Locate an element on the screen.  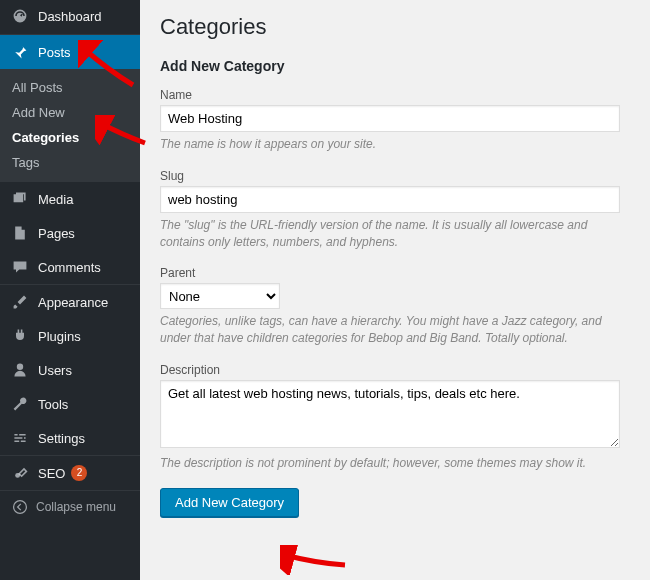
sidebar-label: Appearance is located at coordinates (73, 302).